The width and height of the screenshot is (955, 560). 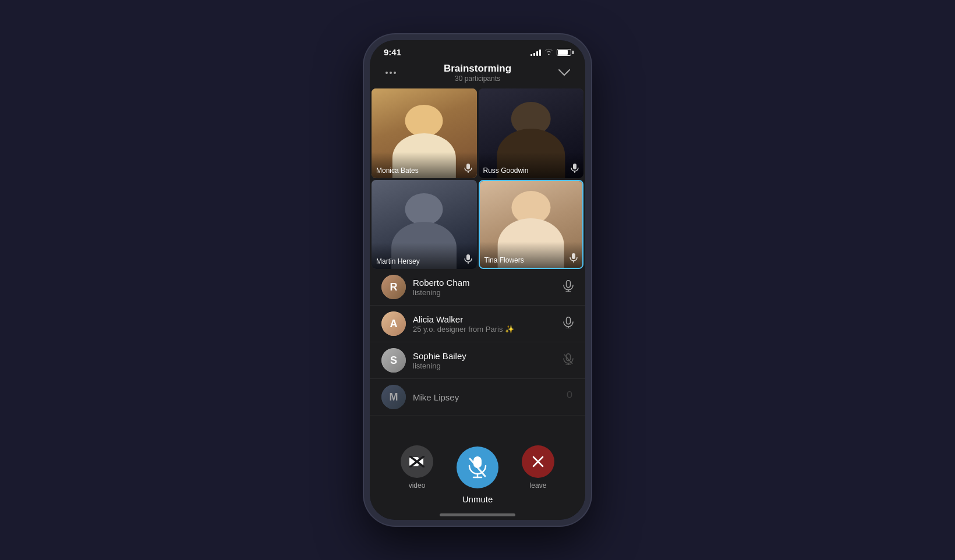 What do you see at coordinates (477, 467) in the screenshot?
I see `controls-row: video` at bounding box center [477, 467].